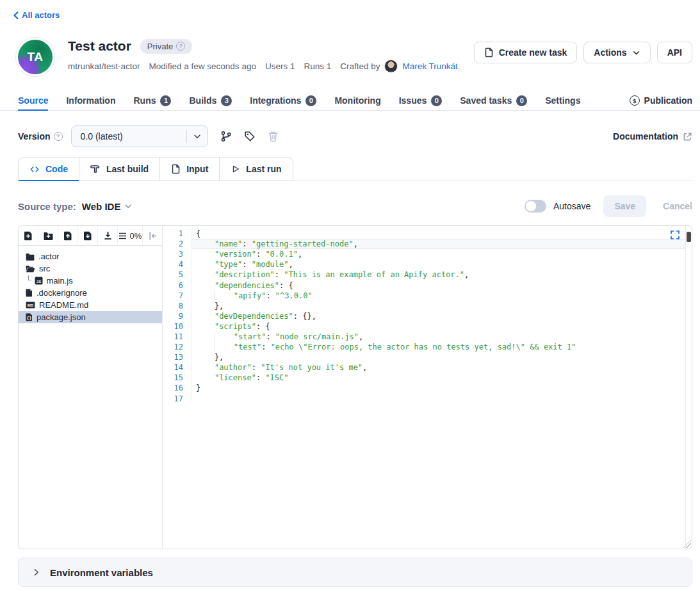 Image resolution: width=700 pixels, height=596 pixels. Describe the element at coordinates (391, 67) in the screenshot. I see `author-avatar` at that location.